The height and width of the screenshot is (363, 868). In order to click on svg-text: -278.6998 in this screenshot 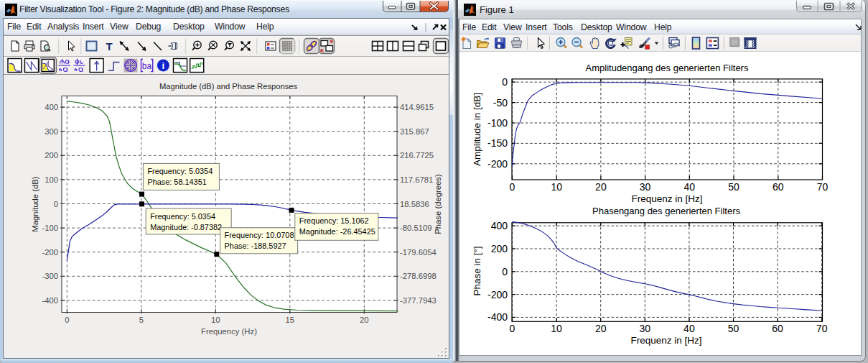, I will do `click(418, 276)`.